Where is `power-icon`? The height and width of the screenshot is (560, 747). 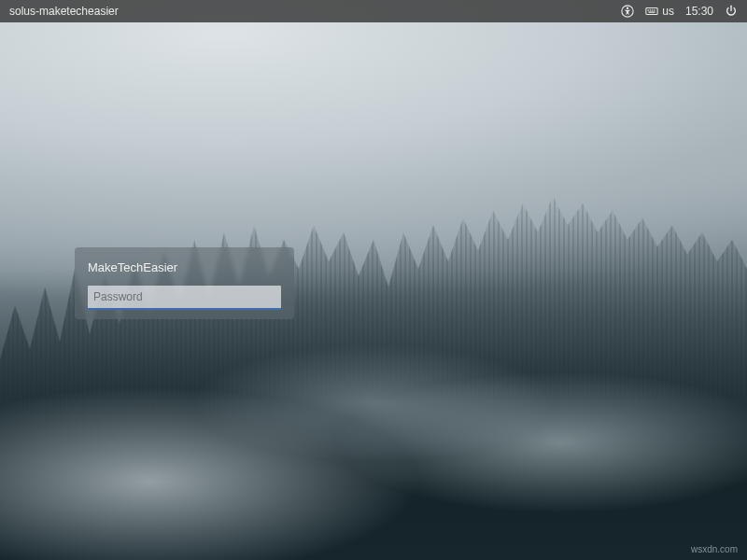 power-icon is located at coordinates (731, 11).